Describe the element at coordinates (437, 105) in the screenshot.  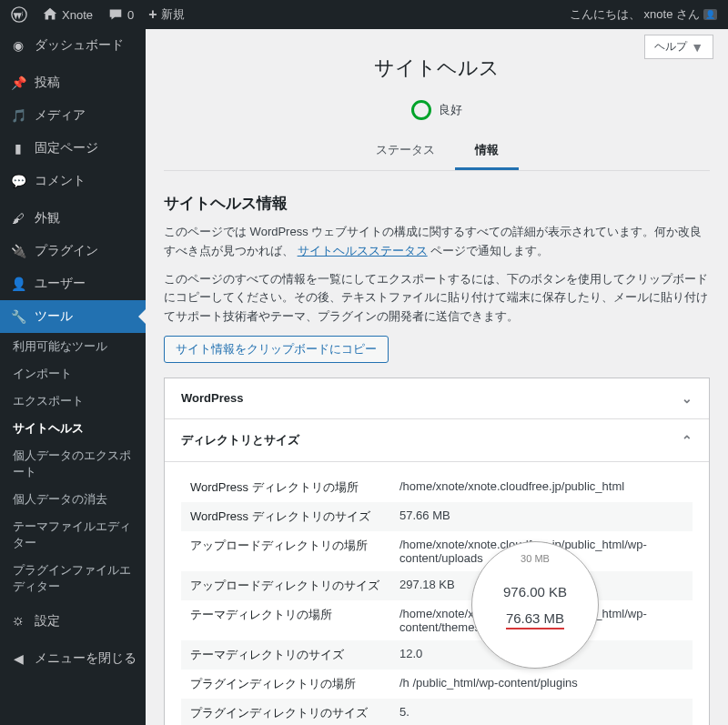
I see `site-health-header: サイトヘルス 良好 ステータス 情報` at that location.